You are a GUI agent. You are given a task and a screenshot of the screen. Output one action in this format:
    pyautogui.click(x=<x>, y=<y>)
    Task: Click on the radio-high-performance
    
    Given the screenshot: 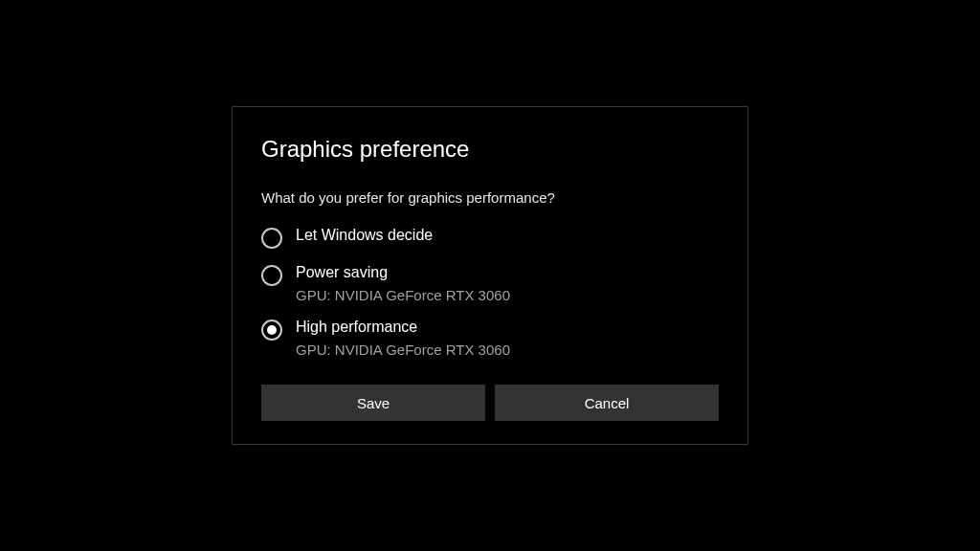 What is the action you would take?
    pyautogui.click(x=272, y=330)
    